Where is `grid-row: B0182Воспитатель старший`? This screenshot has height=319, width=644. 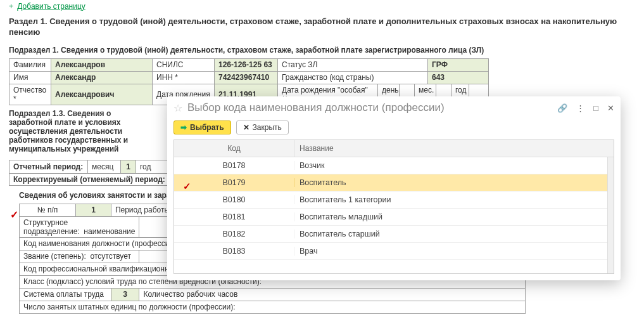
grid-row: B0182Воспитатель старший is located at coordinates (391, 235).